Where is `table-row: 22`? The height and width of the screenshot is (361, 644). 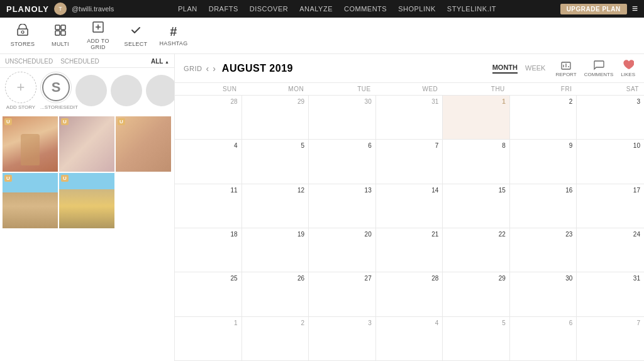 table-row: 22 is located at coordinates (477, 250).